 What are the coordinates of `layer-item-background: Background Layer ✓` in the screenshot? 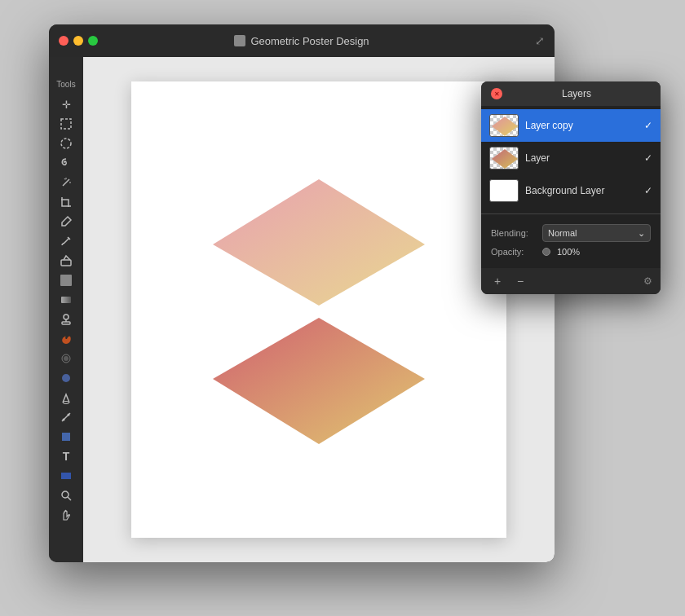 It's located at (571, 191).